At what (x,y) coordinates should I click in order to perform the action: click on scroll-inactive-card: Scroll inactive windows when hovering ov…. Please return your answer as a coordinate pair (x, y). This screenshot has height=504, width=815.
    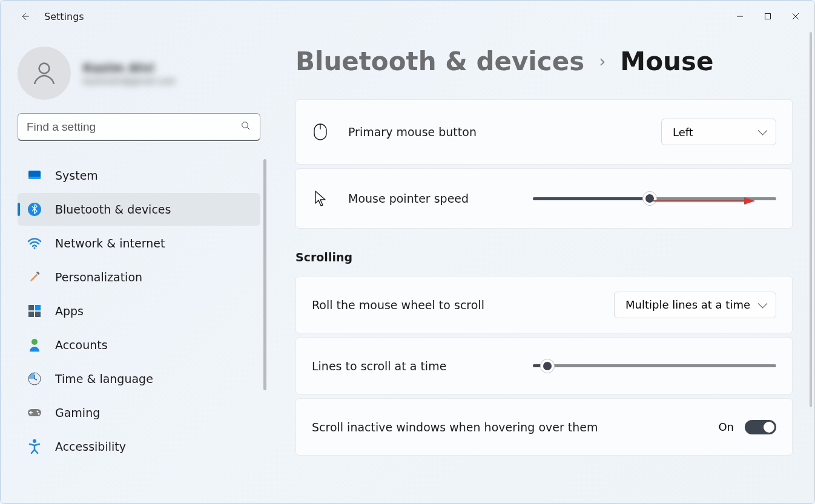
    Looking at the image, I should click on (544, 427).